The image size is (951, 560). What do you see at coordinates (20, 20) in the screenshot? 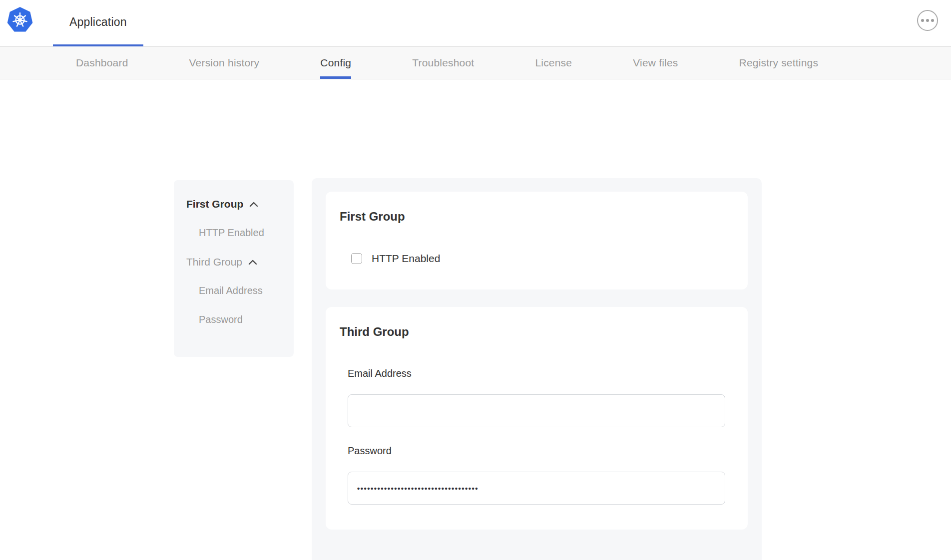
I see `kubernetes-logo-icon` at bounding box center [20, 20].